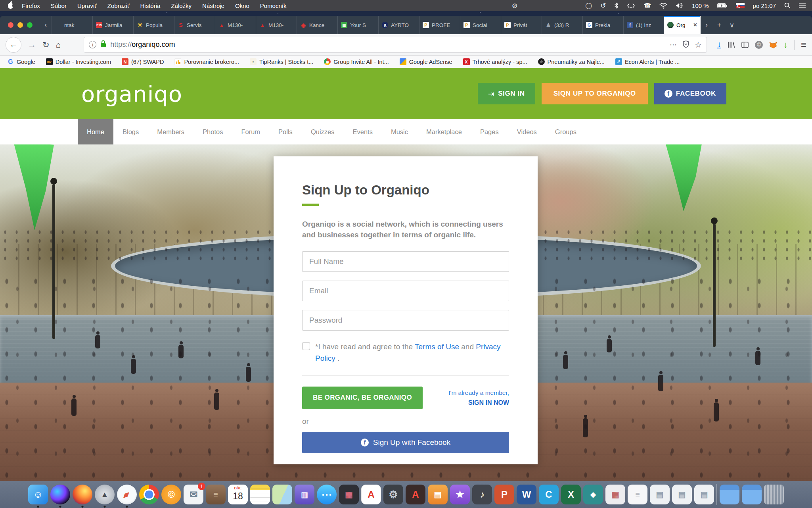 The width and height of the screenshot is (812, 508). What do you see at coordinates (238, 495) in the screenshot?
I see `dock-calendar: BŘE 18` at bounding box center [238, 495].